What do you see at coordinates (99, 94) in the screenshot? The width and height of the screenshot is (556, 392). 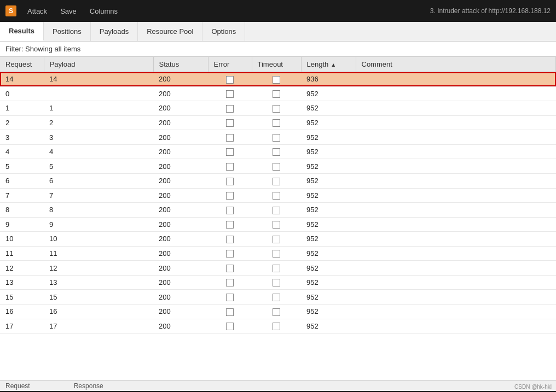 I see `cell-payload` at bounding box center [99, 94].